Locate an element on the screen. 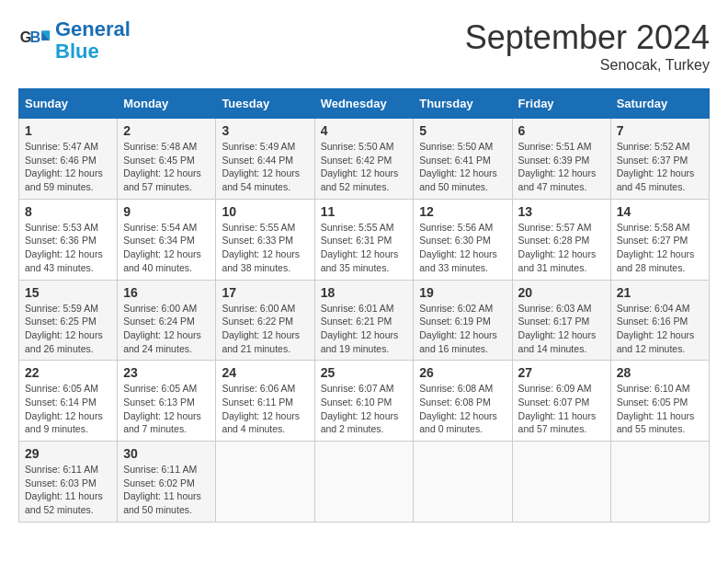 The height and width of the screenshot is (563, 728). day-info: Sunrise: 5:58 AMSunset: 6:27 PMDaylight:… is located at coordinates (660, 248).